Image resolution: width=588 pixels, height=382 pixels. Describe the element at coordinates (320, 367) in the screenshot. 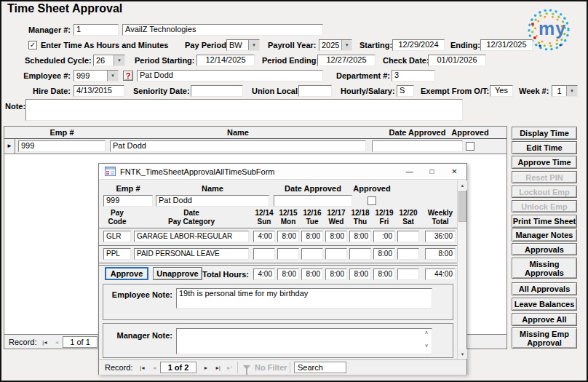

I see `search-input: Search` at that location.